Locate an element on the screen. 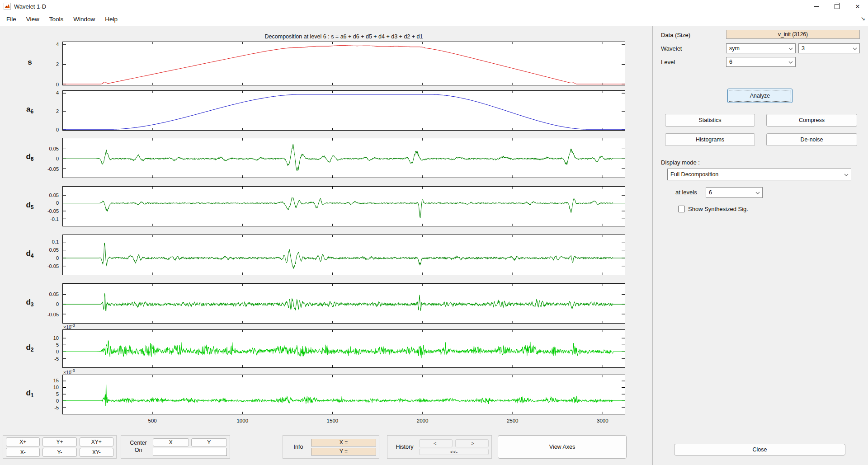  statistics-button: Statistics is located at coordinates (710, 120).